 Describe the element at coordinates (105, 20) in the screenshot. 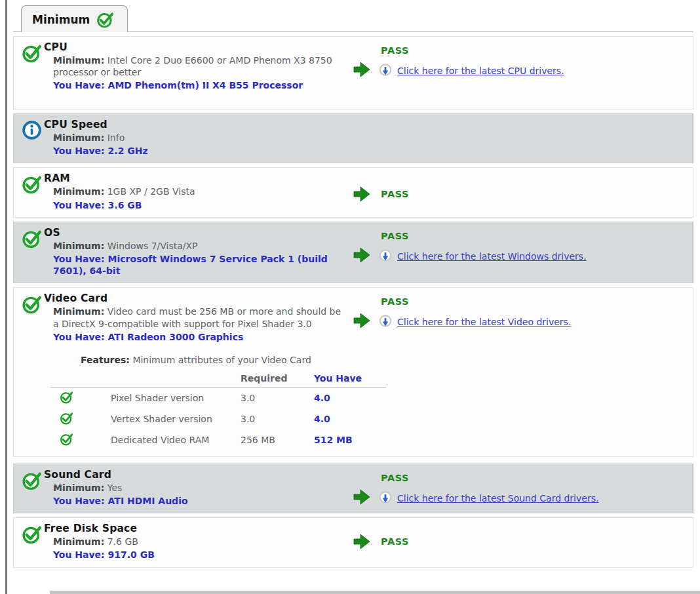

I see `pass-check-icon` at that location.